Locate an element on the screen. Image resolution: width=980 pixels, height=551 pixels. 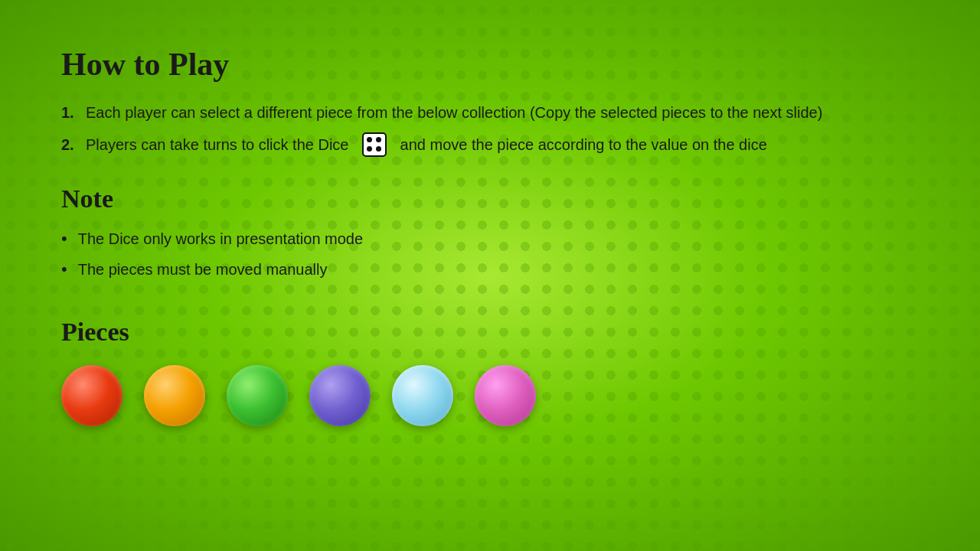
piece-red is located at coordinates (92, 396).